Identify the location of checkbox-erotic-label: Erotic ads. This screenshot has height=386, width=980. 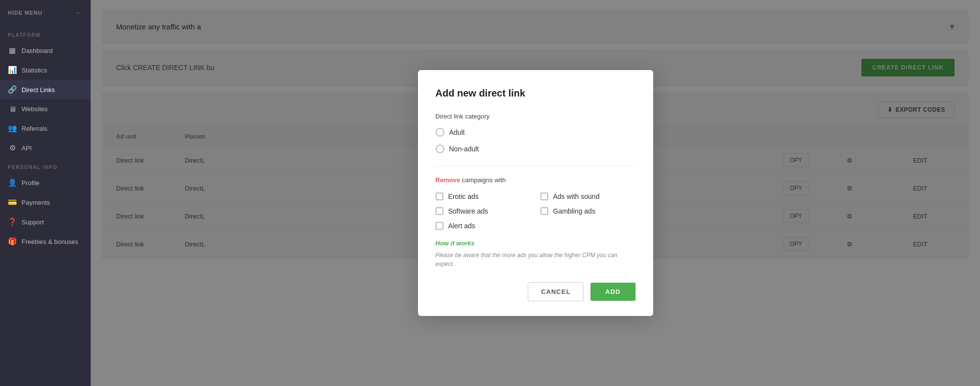
(464, 196).